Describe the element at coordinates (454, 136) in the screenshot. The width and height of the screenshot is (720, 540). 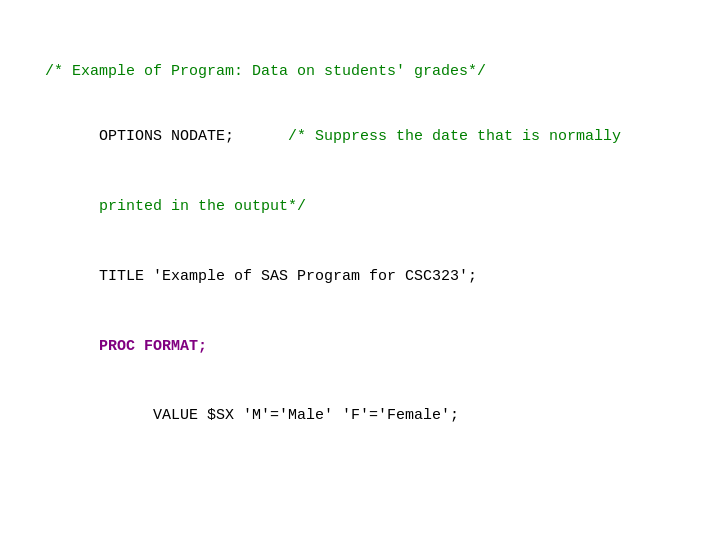
I see `options-comment-part1: /* Suppress the date that is normally` at that location.